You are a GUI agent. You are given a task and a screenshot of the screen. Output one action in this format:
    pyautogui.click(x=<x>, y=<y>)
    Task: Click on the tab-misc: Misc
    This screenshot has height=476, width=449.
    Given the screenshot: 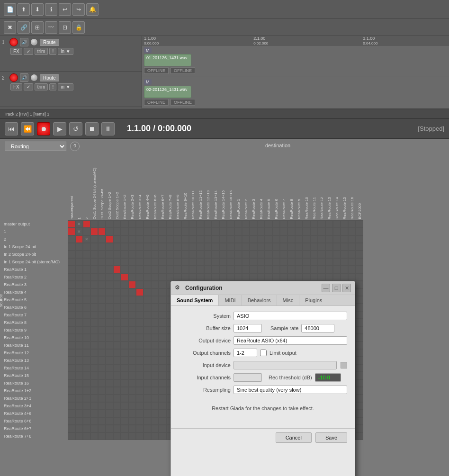 What is the action you would take?
    pyautogui.click(x=288, y=300)
    